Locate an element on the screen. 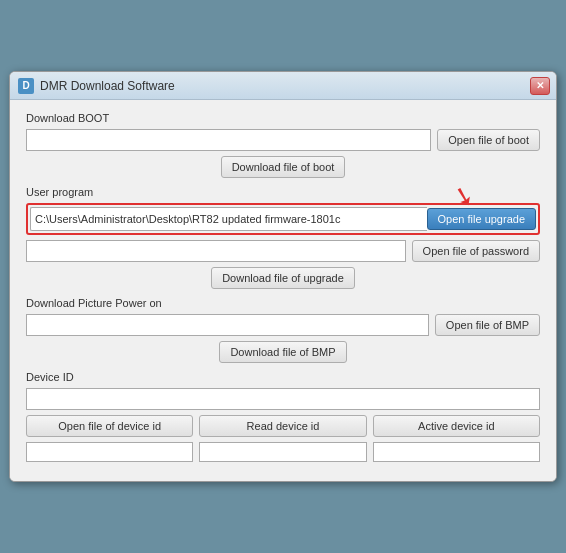 The image size is (566, 553). bmp-input is located at coordinates (228, 325).